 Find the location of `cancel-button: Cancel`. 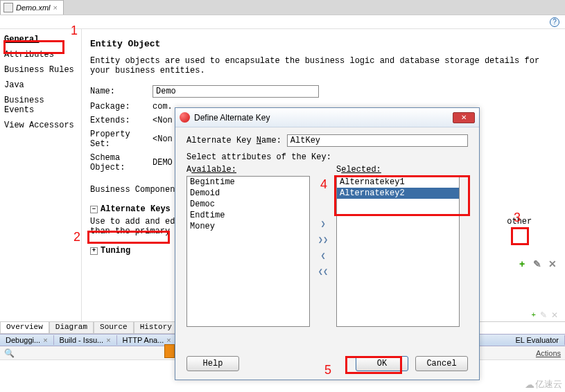

cancel-button: Cancel is located at coordinates (442, 364).